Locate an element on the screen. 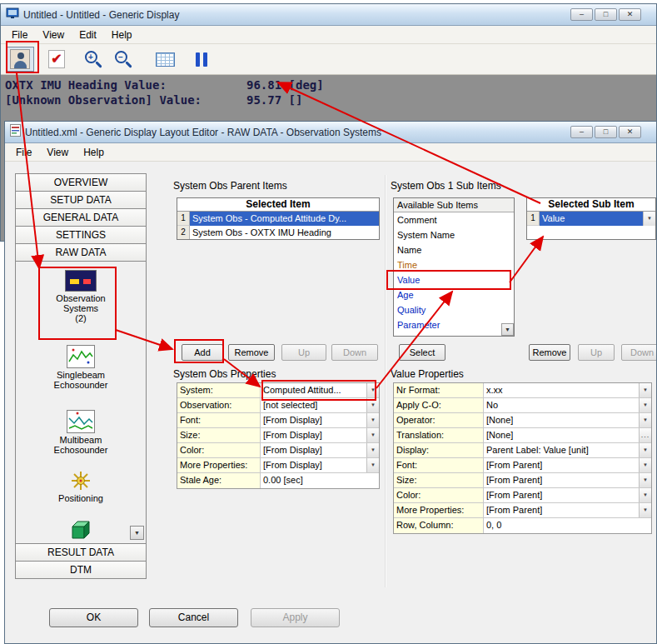  list-scroll-down-button: ▼ is located at coordinates (508, 330).